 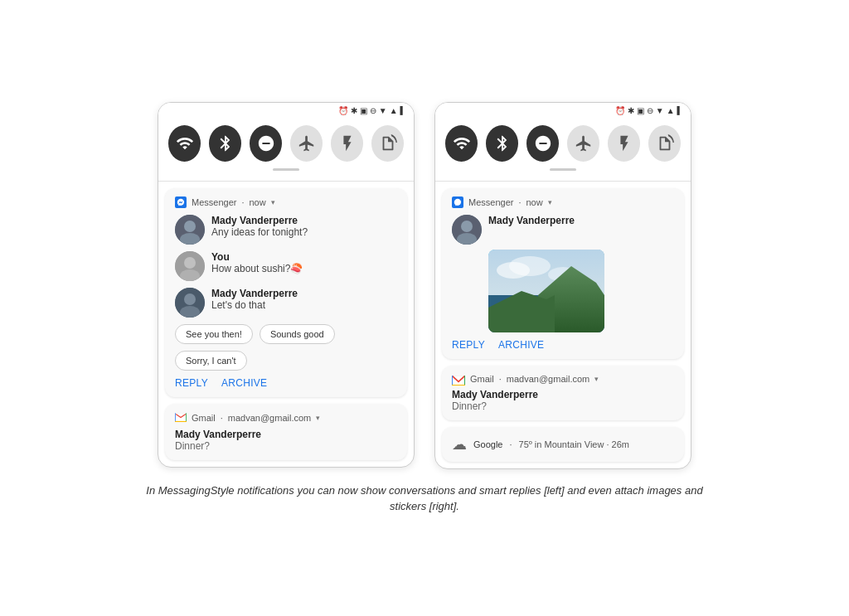 What do you see at coordinates (563, 169) in the screenshot?
I see `right-drag-handle` at bounding box center [563, 169].